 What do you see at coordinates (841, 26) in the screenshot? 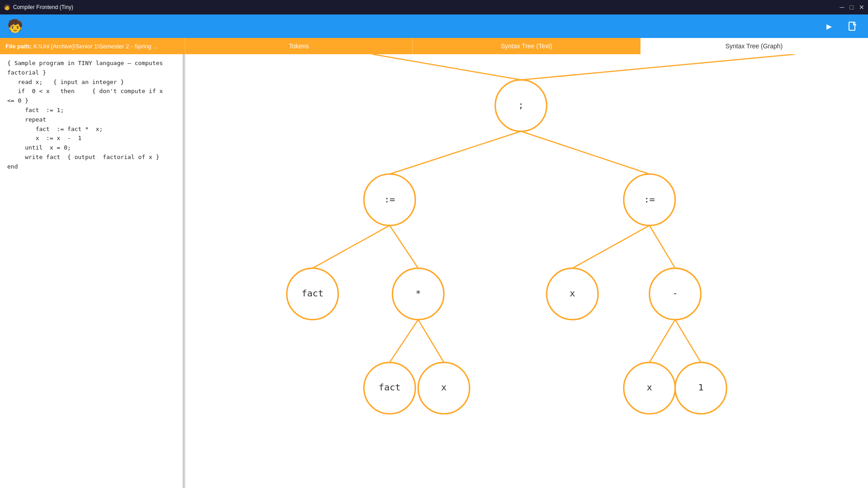
I see `appbar-actions: ▶` at bounding box center [841, 26].